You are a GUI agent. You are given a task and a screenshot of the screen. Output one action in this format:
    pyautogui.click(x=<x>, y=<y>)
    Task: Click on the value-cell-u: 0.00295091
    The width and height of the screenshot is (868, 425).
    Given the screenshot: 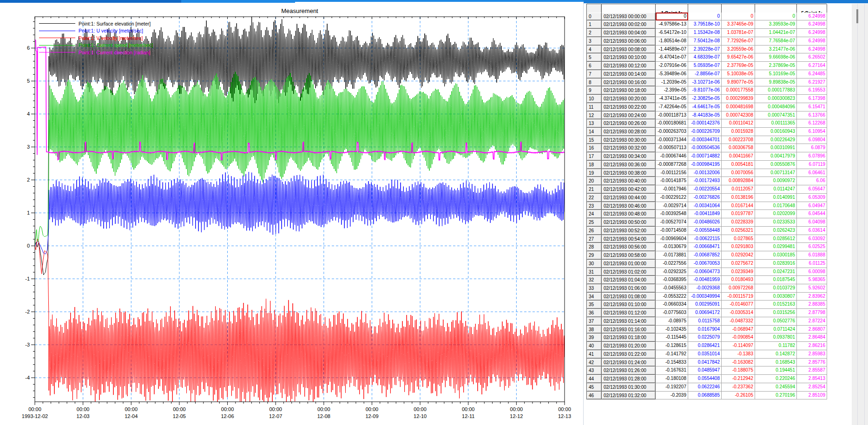 What is the action you would take?
    pyautogui.click(x=705, y=305)
    